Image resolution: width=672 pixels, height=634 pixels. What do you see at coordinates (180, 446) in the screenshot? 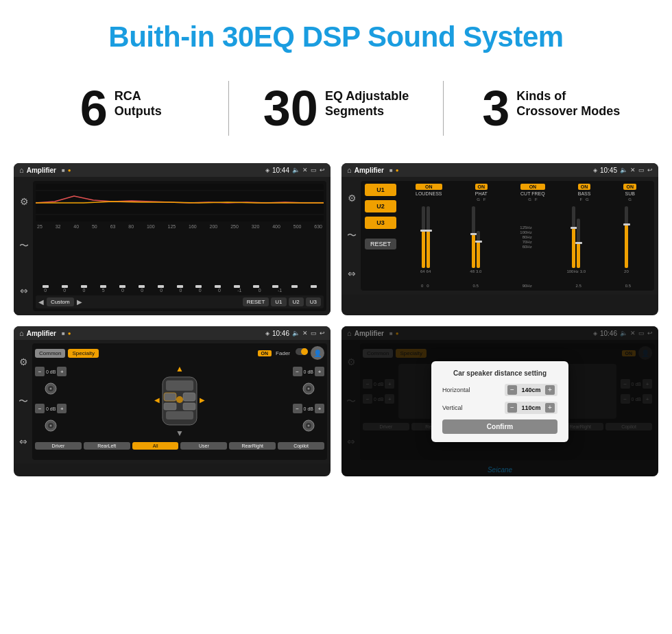
I see `fader-bottom-row: Driver RearLeft All User RearRight Copil…` at bounding box center [180, 446].